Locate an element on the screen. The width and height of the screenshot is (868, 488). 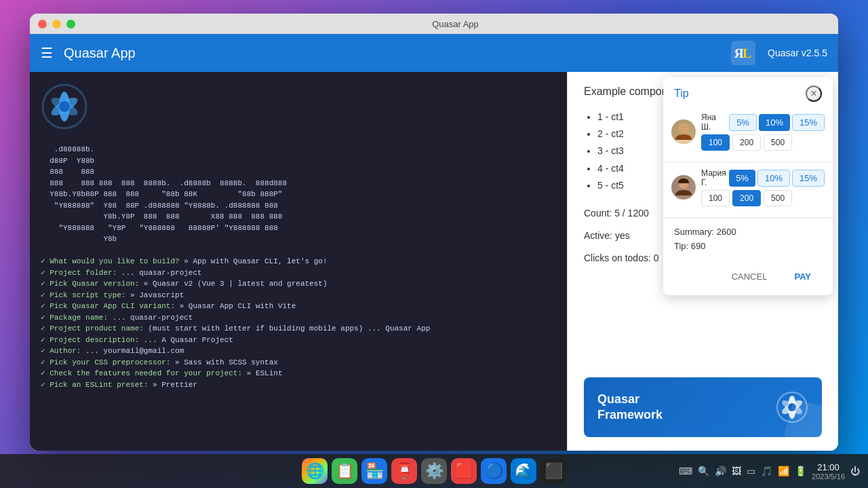
summary-label: Summary: is located at coordinates (694, 232).